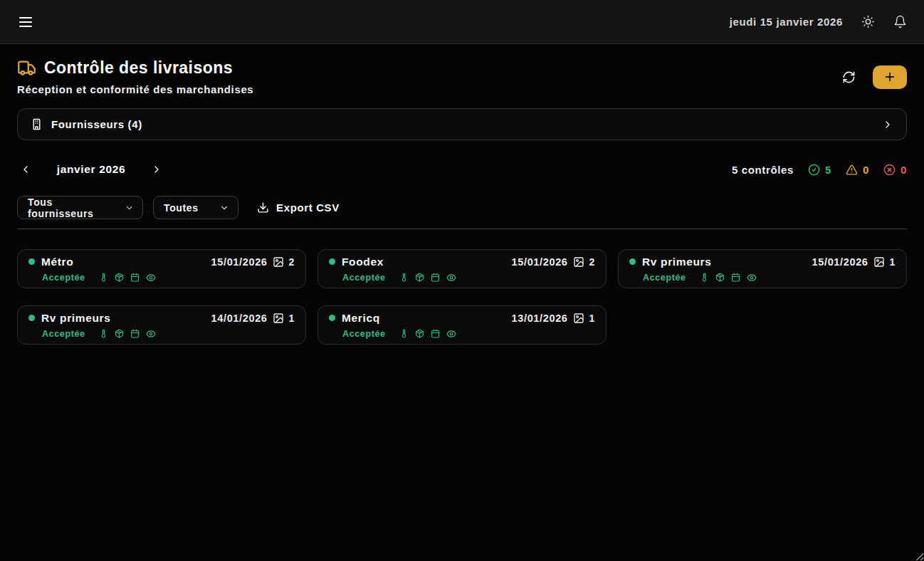  What do you see at coordinates (896, 169) in the screenshot?
I see `rejected-count-badge: 0` at bounding box center [896, 169].